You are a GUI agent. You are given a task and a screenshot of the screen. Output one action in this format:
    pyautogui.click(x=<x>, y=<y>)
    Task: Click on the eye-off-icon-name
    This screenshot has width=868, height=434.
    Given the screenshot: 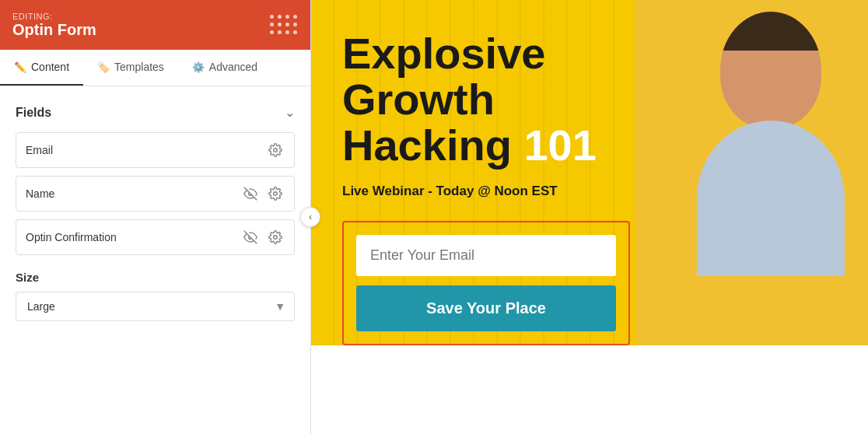 What is the action you would take?
    pyautogui.click(x=250, y=194)
    